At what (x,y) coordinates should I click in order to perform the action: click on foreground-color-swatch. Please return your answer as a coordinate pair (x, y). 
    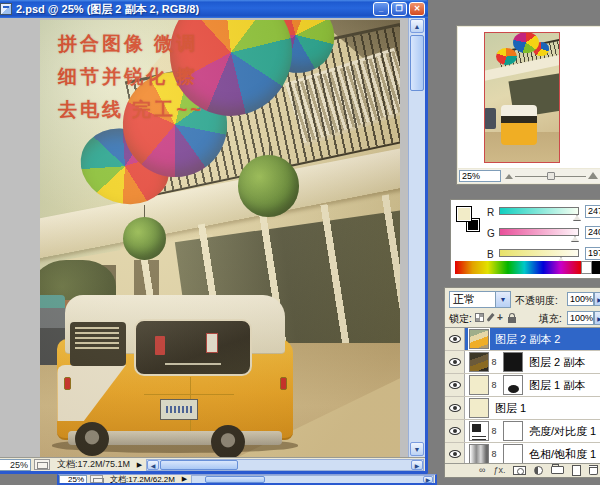
    Looking at the image, I should click on (464, 214).